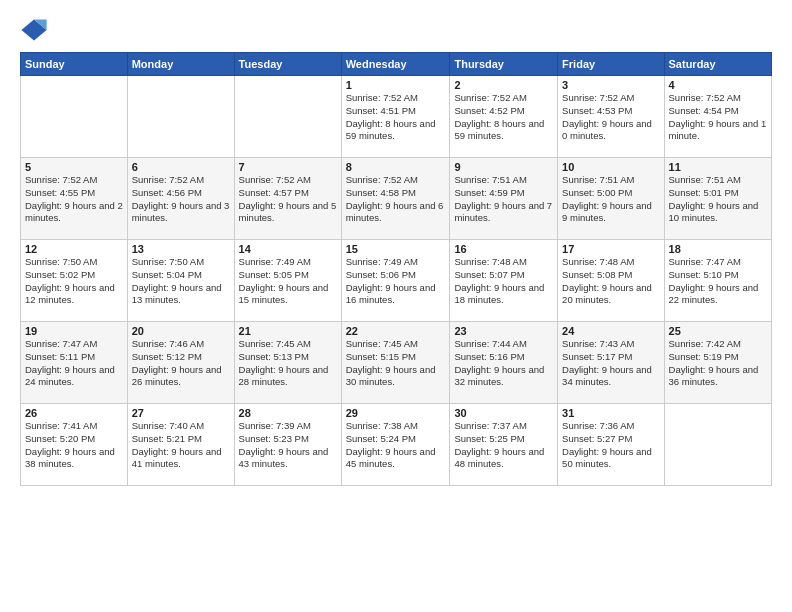 The image size is (792, 612). I want to click on calendar-cell: 13Sunrise: 7:50 AM Sunset: 5:04 PM Dayli…, so click(180, 281).